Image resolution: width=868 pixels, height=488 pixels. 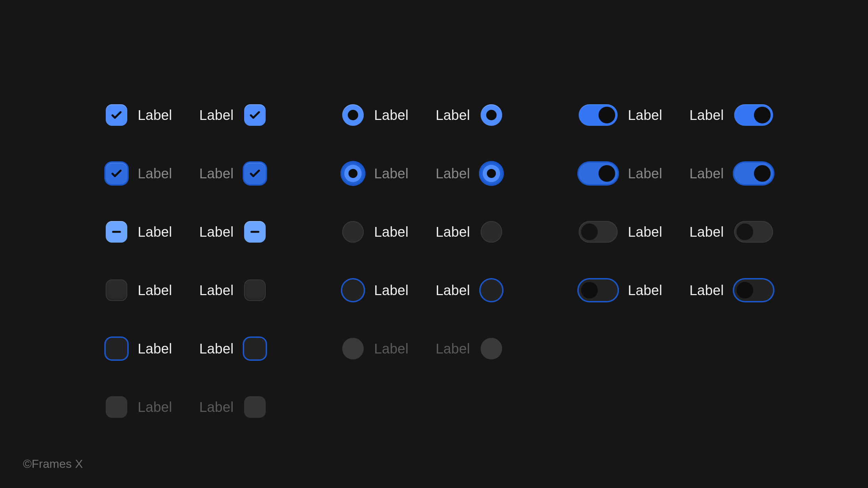 What do you see at coordinates (255, 232) in the screenshot?
I see `minus-icon` at bounding box center [255, 232].